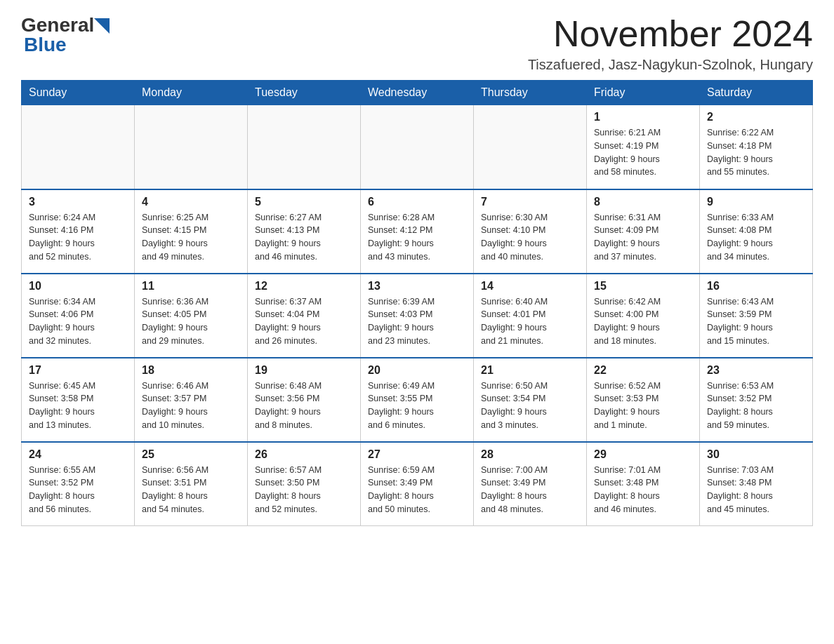  I want to click on day-info: Sunrise: 6:52 AM Sunset: 3:53 PM Dayligh…, so click(643, 405).